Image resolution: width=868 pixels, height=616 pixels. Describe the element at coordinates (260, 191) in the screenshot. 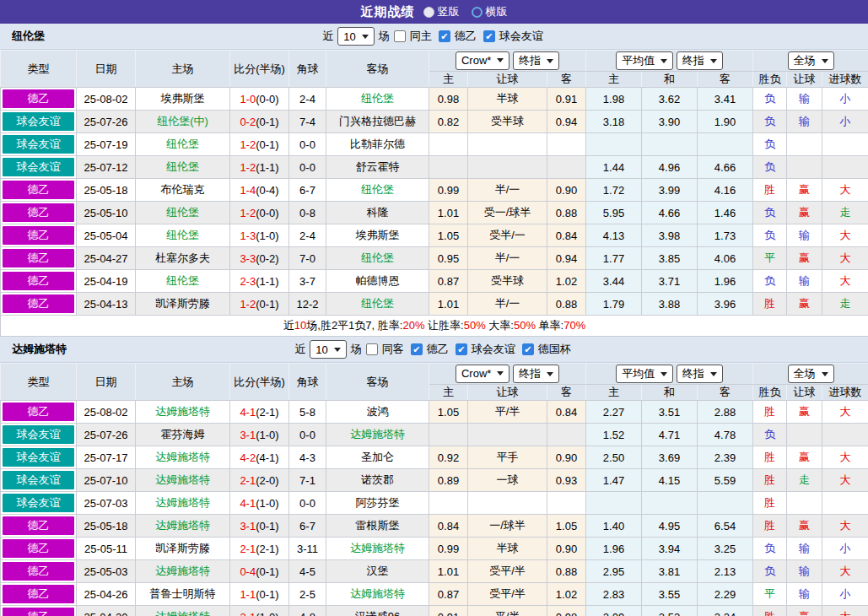

I see `score-cell: 1-4(0-4)` at that location.